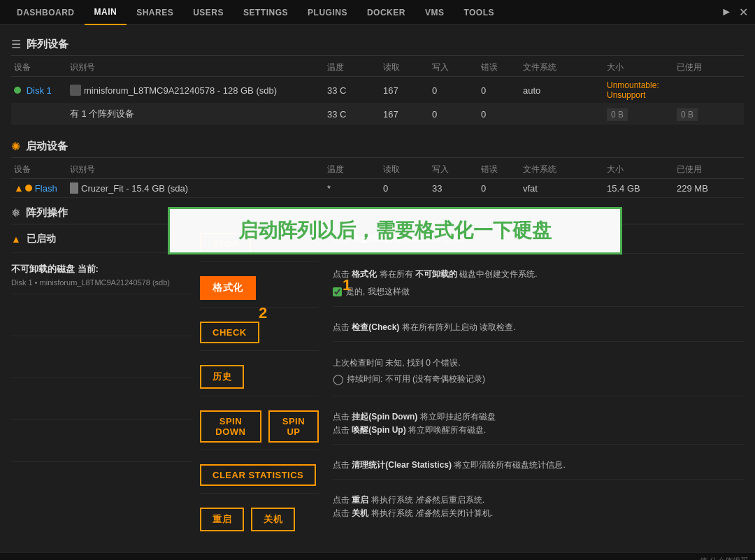 This screenshot has height=560, width=755. I want to click on nav-dashboard: DASHBOARD, so click(46, 13).